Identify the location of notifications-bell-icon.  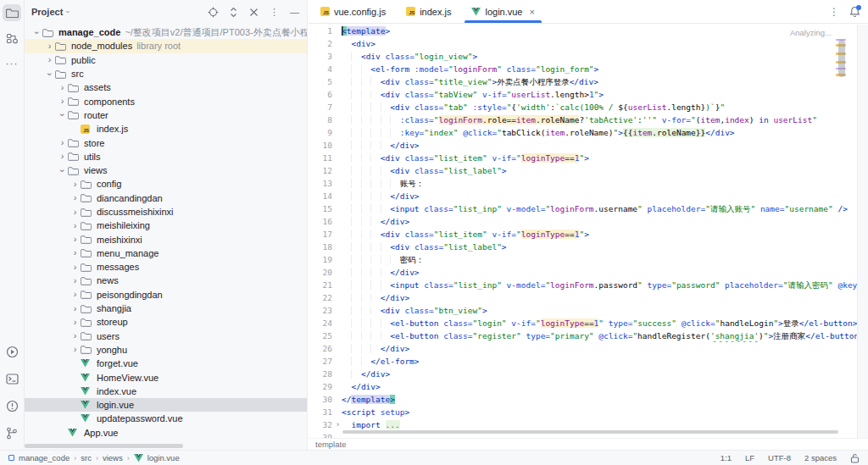
(854, 12).